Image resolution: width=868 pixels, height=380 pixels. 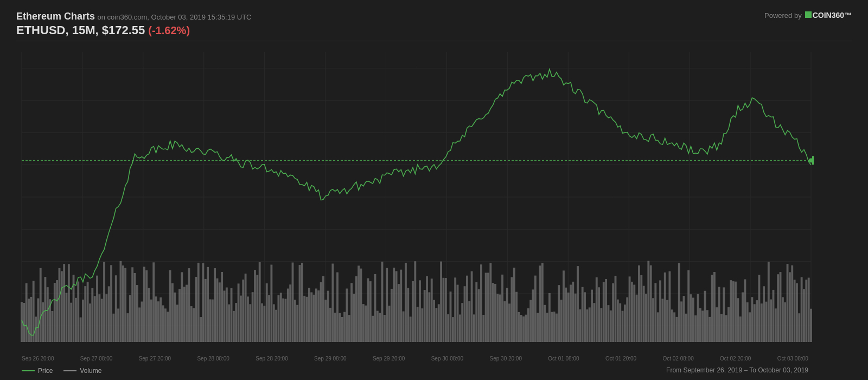 I want to click on x-tick: Sep 30 08:00, so click(x=448, y=358).